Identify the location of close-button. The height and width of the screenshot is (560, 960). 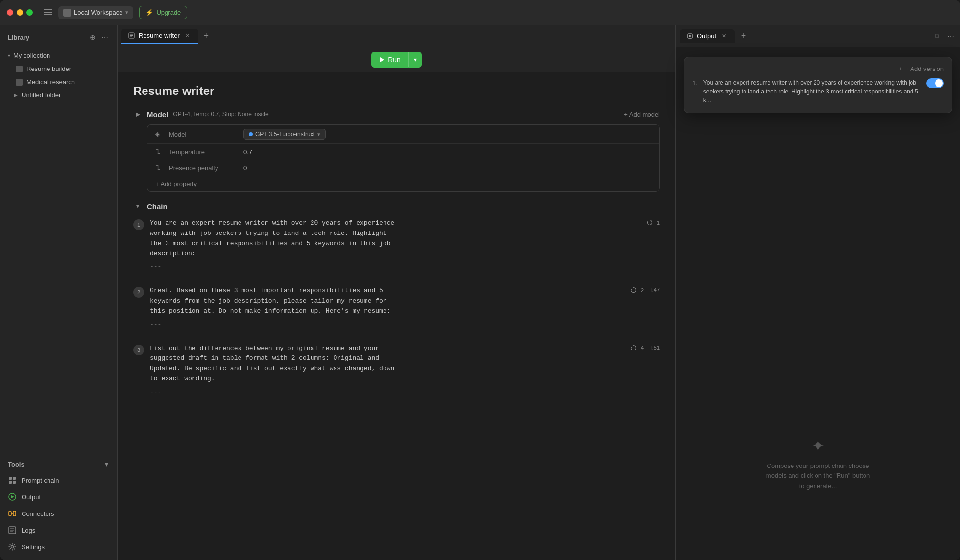
(10, 13).